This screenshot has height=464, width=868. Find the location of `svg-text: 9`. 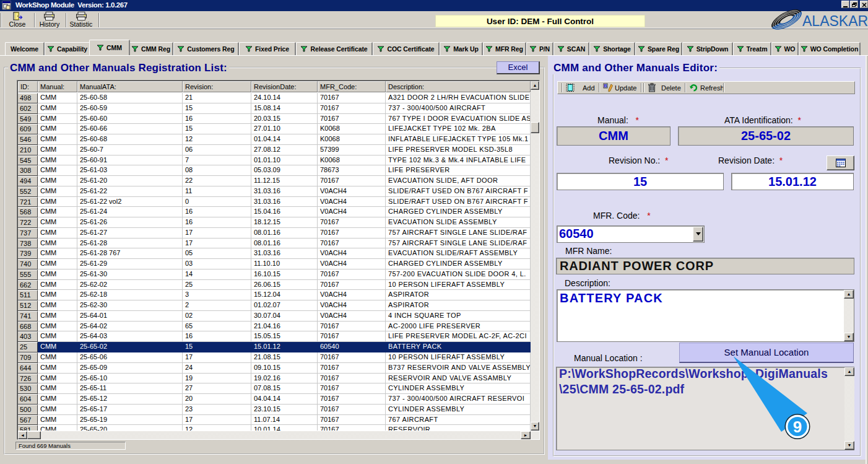

svg-text: 9 is located at coordinates (797, 427).